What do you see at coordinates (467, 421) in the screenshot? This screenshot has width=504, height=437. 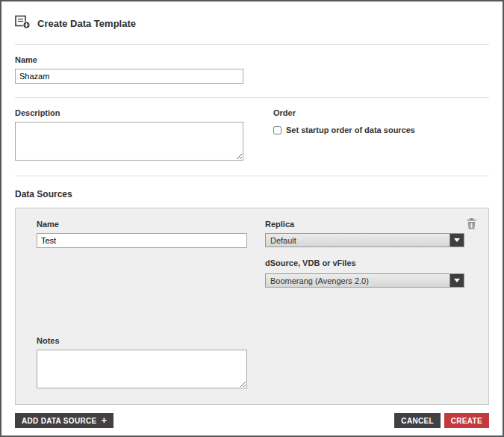 I see `create-button: CREATE` at bounding box center [467, 421].